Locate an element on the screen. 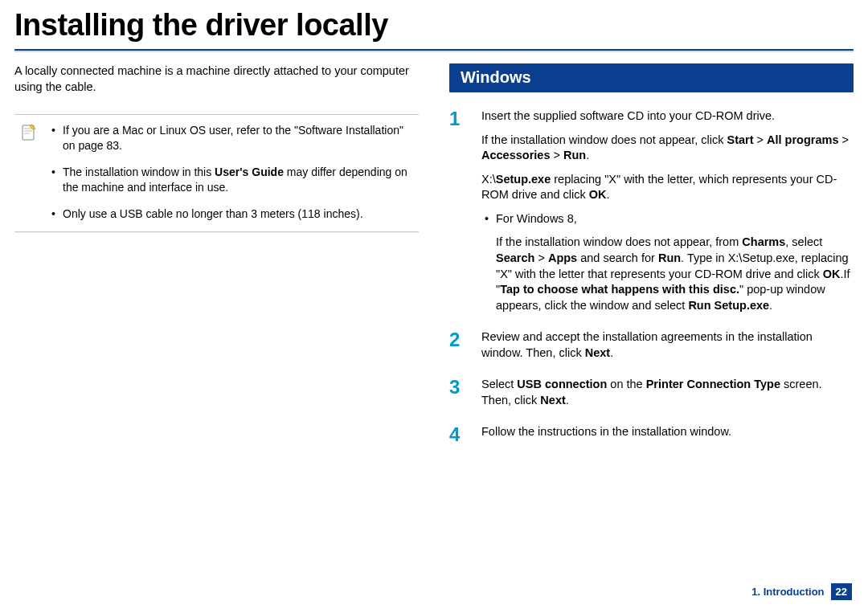 Image resolution: width=868 pixels, height=613 pixels. b: Accessories is located at coordinates (516, 155).